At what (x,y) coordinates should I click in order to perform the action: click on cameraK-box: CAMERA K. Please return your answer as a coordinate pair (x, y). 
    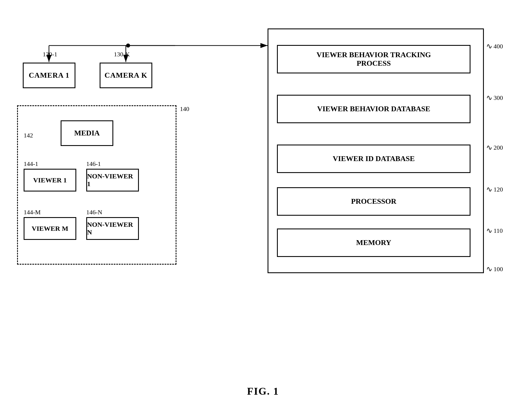
    Looking at the image, I should click on (126, 75).